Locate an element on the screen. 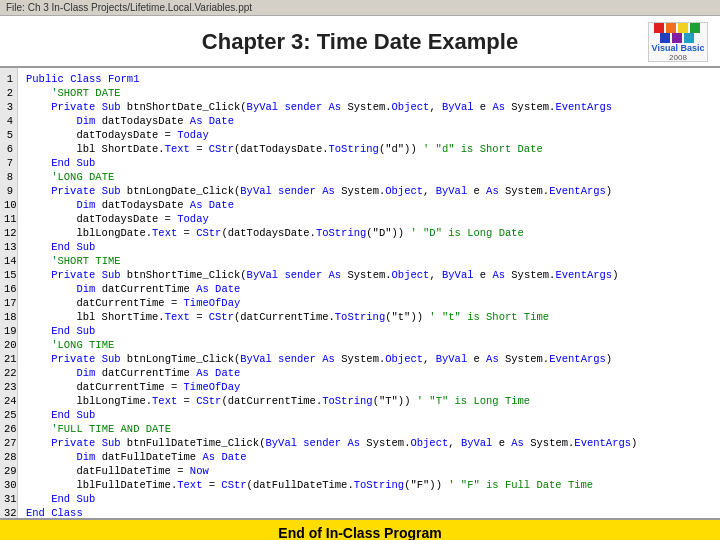 The width and height of the screenshot is (720, 540). logo: Visual Basic 2008 is located at coordinates (678, 42).